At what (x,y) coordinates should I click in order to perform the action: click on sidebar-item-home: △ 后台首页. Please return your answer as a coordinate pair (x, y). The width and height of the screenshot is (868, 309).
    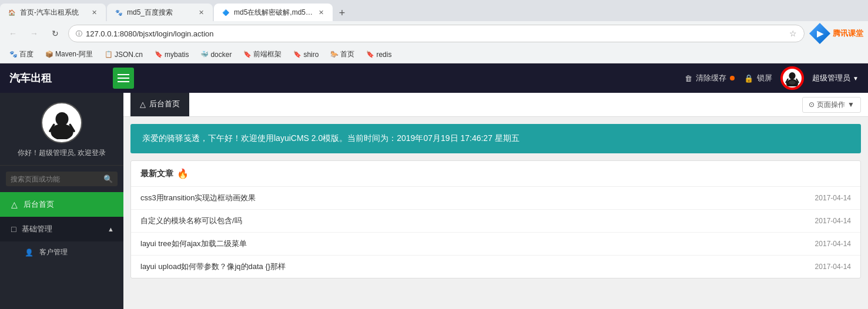
    Looking at the image, I should click on (62, 204).